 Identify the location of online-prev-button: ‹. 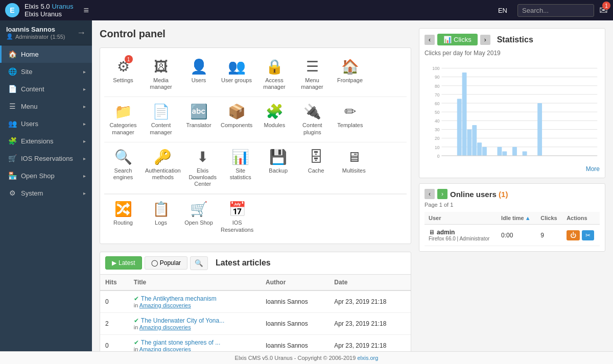
(430, 194).